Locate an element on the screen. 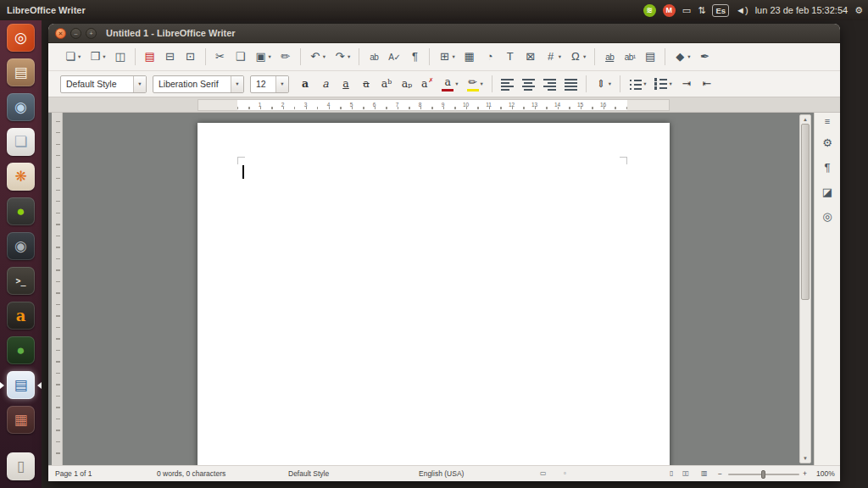 The width and height of the screenshot is (868, 488). launcher-item-files: ▤ is located at coordinates (20, 73).